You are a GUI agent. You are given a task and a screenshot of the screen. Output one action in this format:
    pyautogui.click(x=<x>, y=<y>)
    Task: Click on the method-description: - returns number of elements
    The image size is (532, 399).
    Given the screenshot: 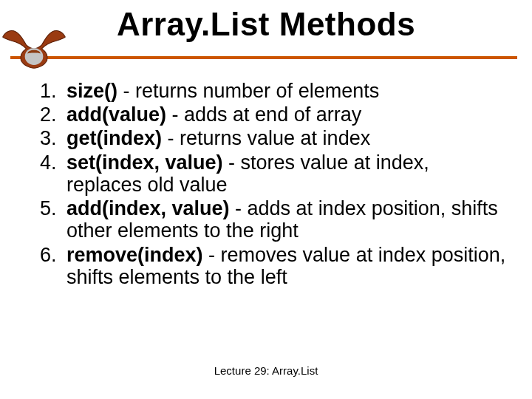 What is the action you would take?
    pyautogui.click(x=248, y=91)
    